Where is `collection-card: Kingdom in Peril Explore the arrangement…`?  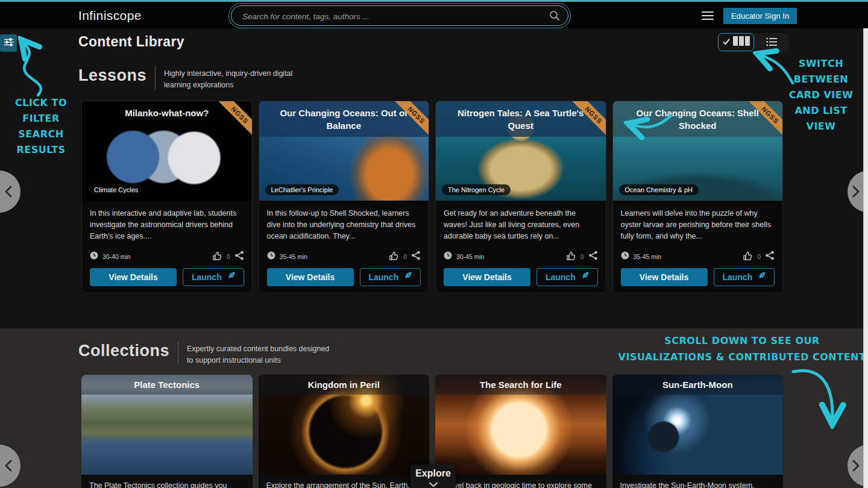 collection-card: Kingdom in Peril Explore the arrangement… is located at coordinates (344, 431).